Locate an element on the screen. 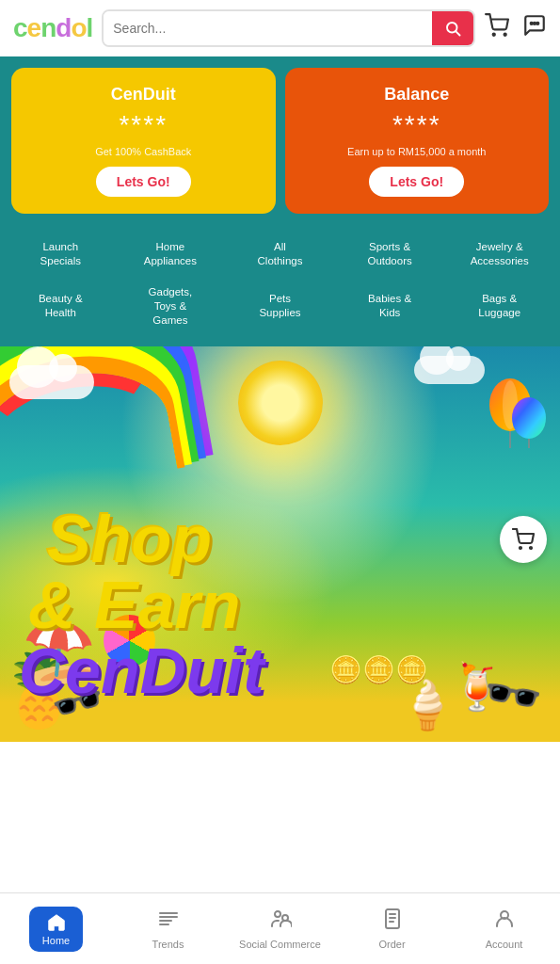 This screenshot has width=560, height=964. cart-icon is located at coordinates (497, 28).